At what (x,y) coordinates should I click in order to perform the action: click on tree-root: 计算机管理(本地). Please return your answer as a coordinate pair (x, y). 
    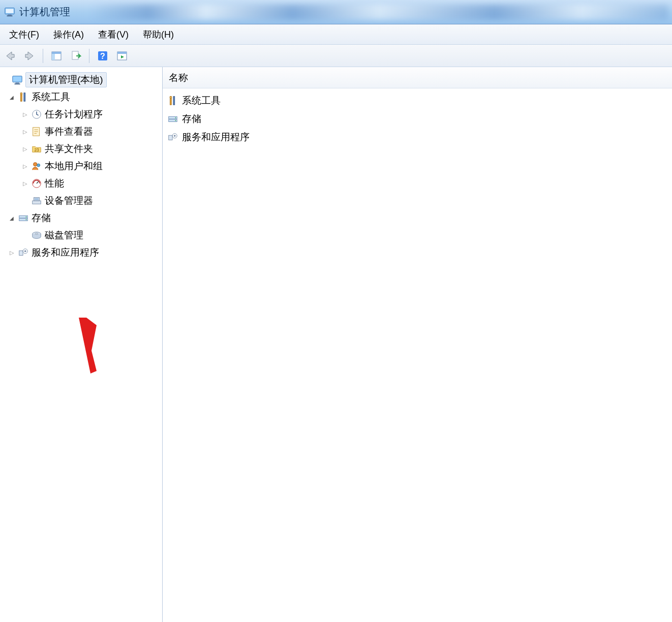
    Looking at the image, I should click on (80, 80).